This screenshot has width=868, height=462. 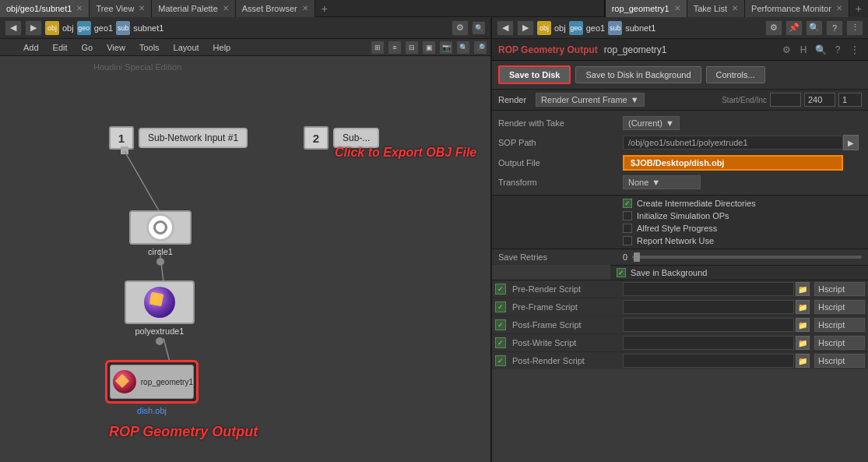 I want to click on pre-frame-check: ✓, so click(x=501, y=307).